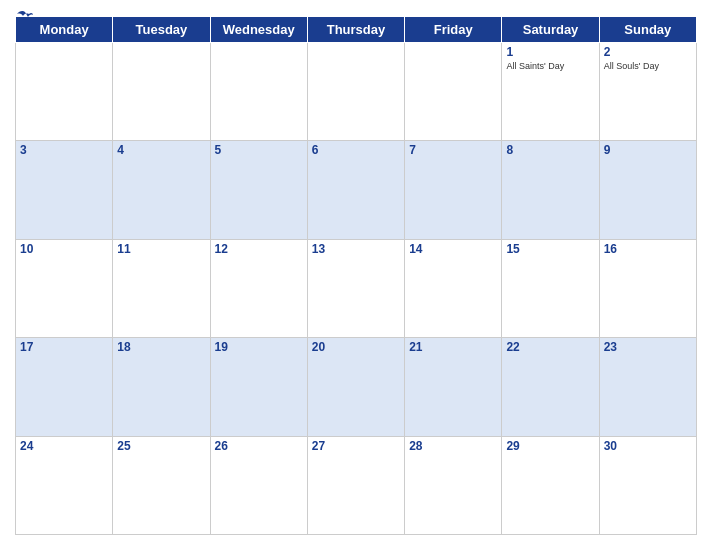 This screenshot has height=550, width=712. What do you see at coordinates (258, 387) in the screenshot?
I see `calendar-cell: 19` at bounding box center [258, 387].